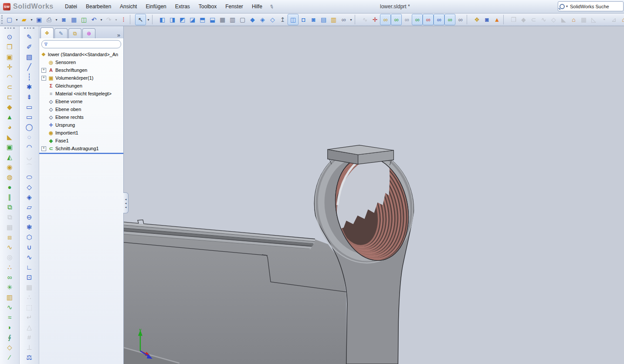 This screenshot has width=624, height=364. Describe the element at coordinates (29, 327) in the screenshot. I see `sketch-alert: △` at that location.